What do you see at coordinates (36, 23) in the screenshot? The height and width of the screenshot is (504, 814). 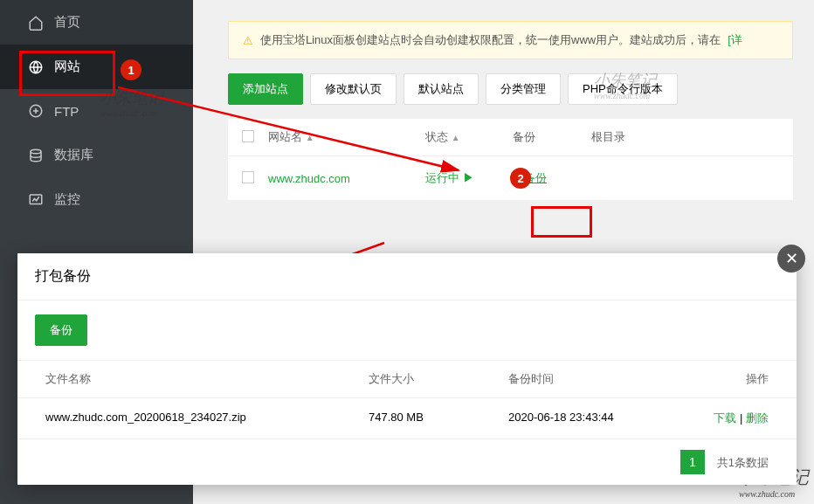 I see `home-icon` at bounding box center [36, 23].